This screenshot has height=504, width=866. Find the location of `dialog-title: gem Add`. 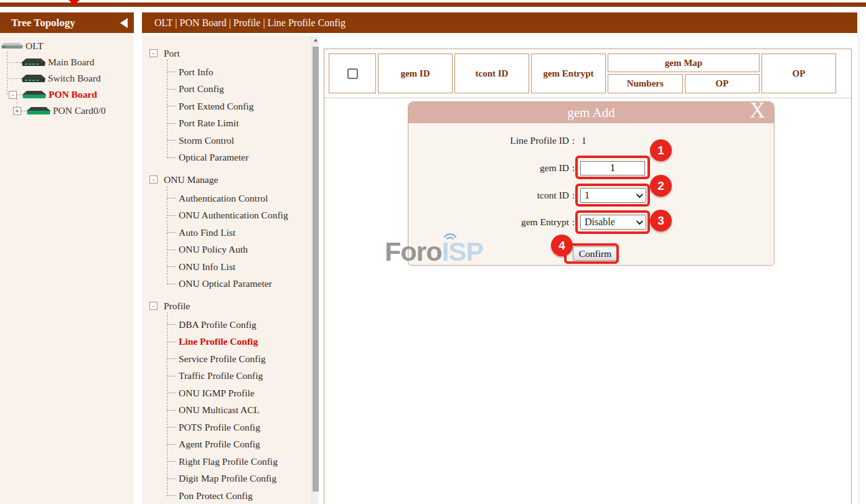

dialog-title: gem Add is located at coordinates (591, 113).